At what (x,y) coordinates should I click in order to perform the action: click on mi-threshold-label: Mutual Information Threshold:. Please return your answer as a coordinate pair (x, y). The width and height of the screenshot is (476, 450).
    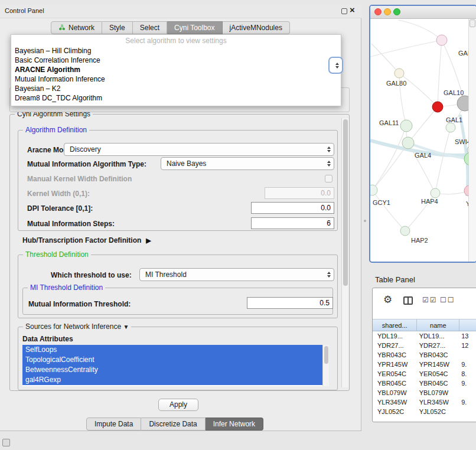
    Looking at the image, I should click on (79, 304).